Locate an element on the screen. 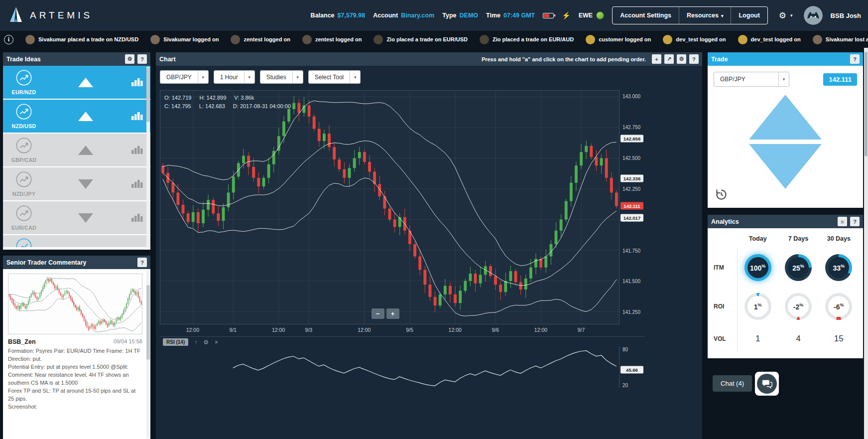 This screenshot has width=868, height=439. brand-logo: ARTEMIS is located at coordinates (50, 15).